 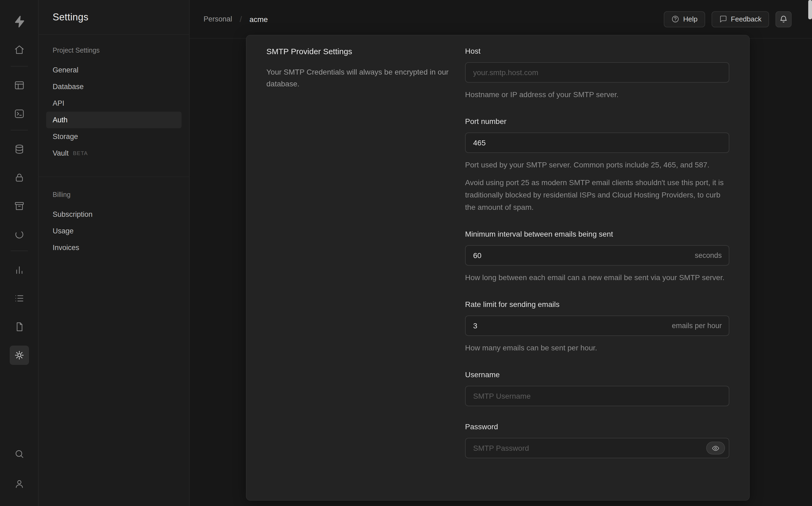 I want to click on notifications-button, so click(x=784, y=19).